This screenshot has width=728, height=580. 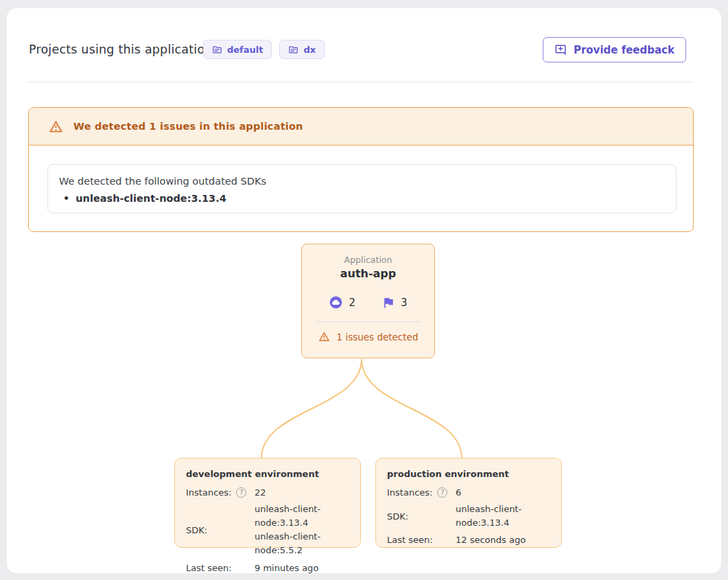 What do you see at coordinates (368, 321) in the screenshot?
I see `application-card-divider` at bounding box center [368, 321].